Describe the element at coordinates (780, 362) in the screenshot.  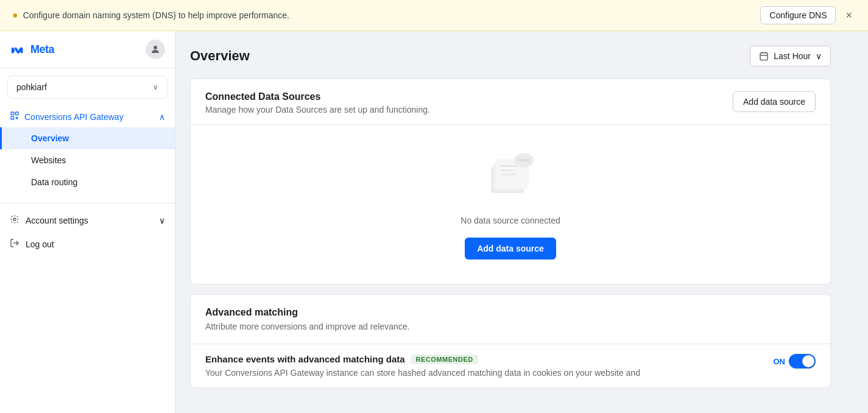
I see `toggle-label: ON` at that location.